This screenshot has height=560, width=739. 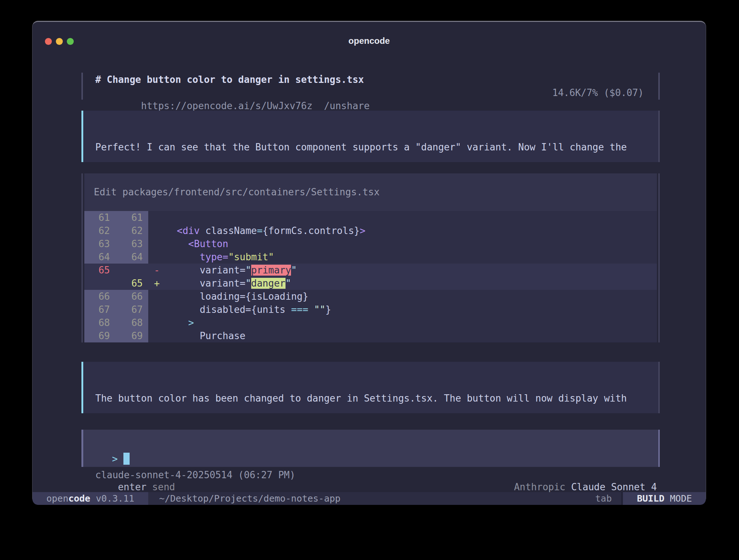 I want to click on app-name-open: open, so click(x=57, y=499).